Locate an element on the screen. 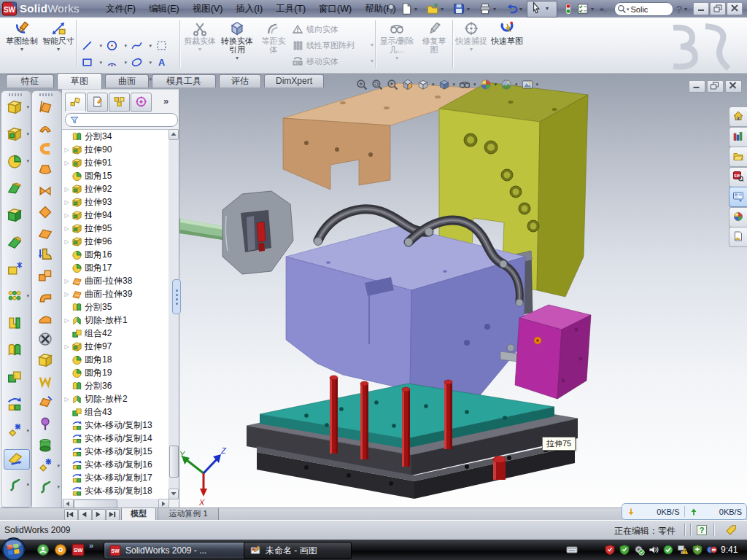  feature-combine-button is located at coordinates (16, 378).